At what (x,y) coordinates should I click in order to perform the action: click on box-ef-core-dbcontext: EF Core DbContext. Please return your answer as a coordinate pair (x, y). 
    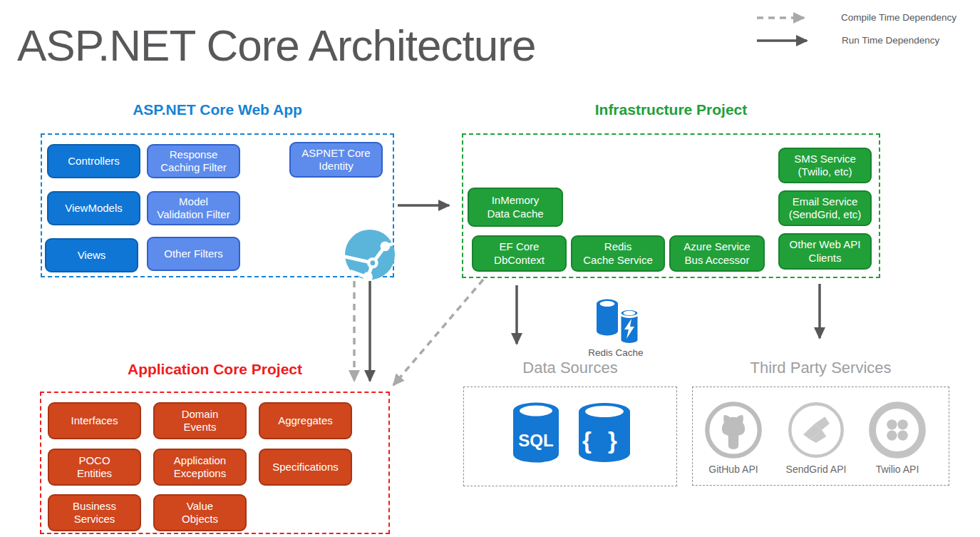
    Looking at the image, I should click on (519, 254).